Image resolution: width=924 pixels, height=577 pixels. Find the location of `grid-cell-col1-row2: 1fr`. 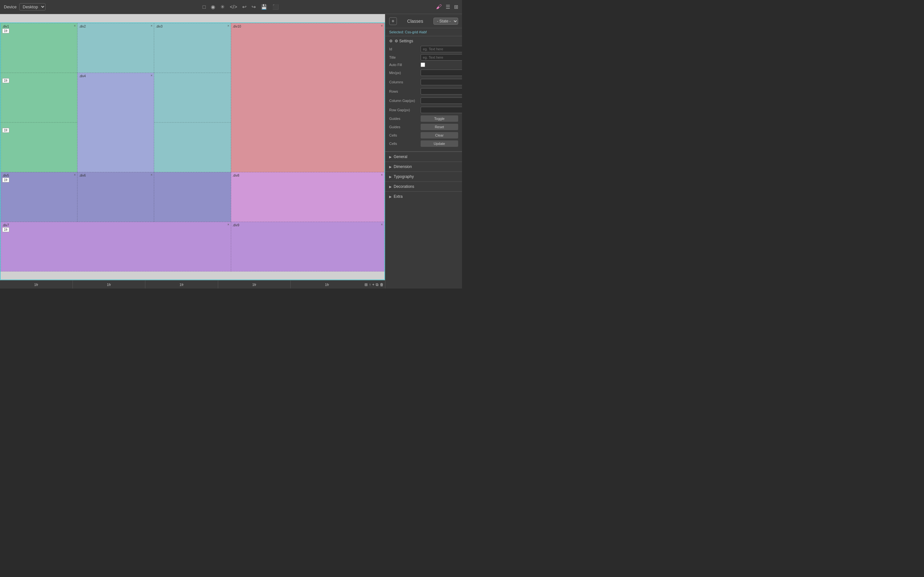

grid-cell-col1-row2: 1fr is located at coordinates (39, 98).